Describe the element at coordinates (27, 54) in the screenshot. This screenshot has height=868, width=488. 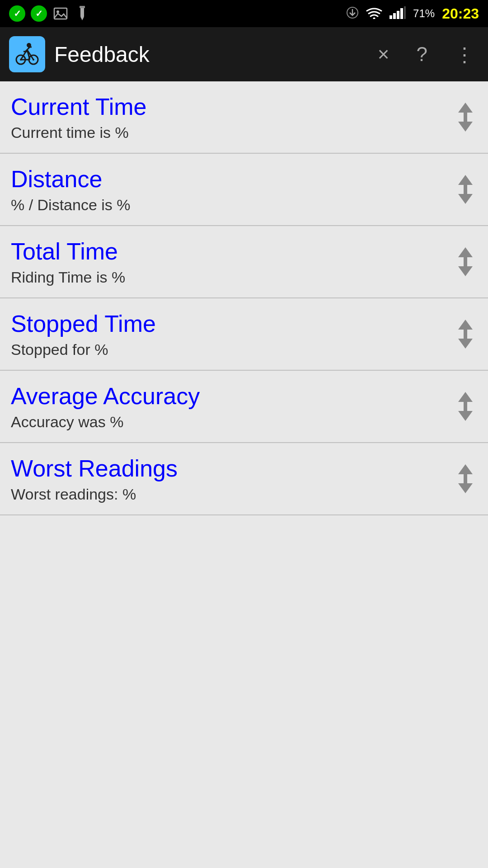
I see `app-icon` at that location.